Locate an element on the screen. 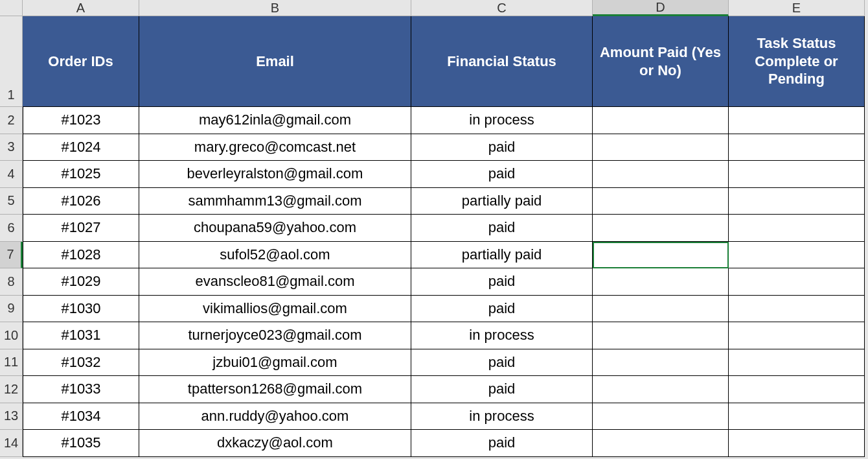  cell-C3: paid is located at coordinates (502, 148).